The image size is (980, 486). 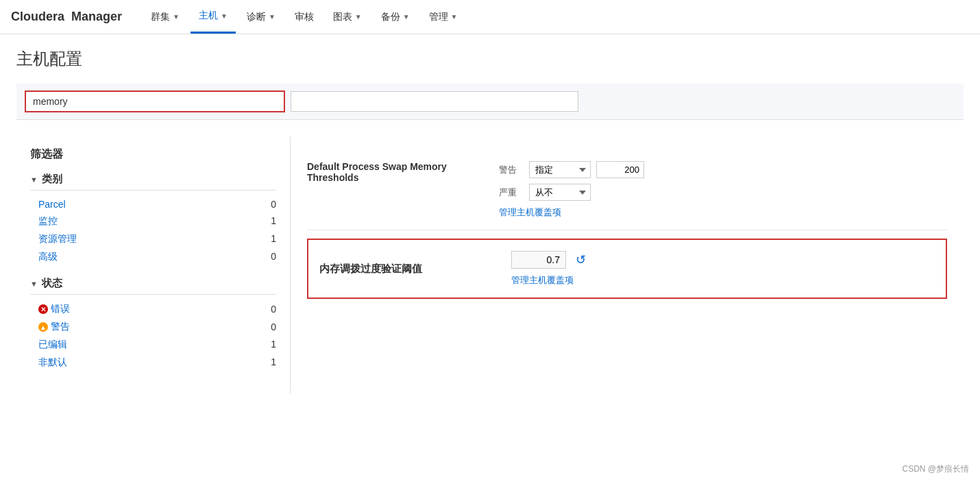 I want to click on sidebar-item-resource: 资源管理 1, so click(x=154, y=239).